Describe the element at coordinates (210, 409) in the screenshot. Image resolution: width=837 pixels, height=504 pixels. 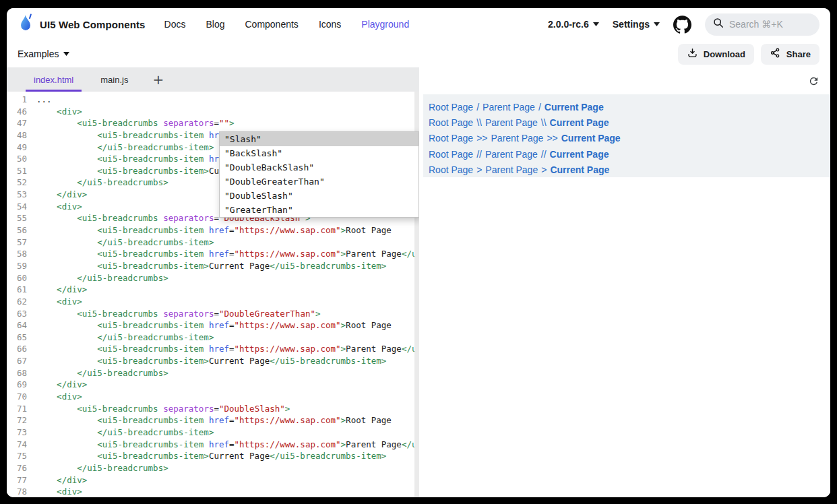
I see `code-line: 71 <ui5-breadcrumbs separators="DoubleSl…` at that location.